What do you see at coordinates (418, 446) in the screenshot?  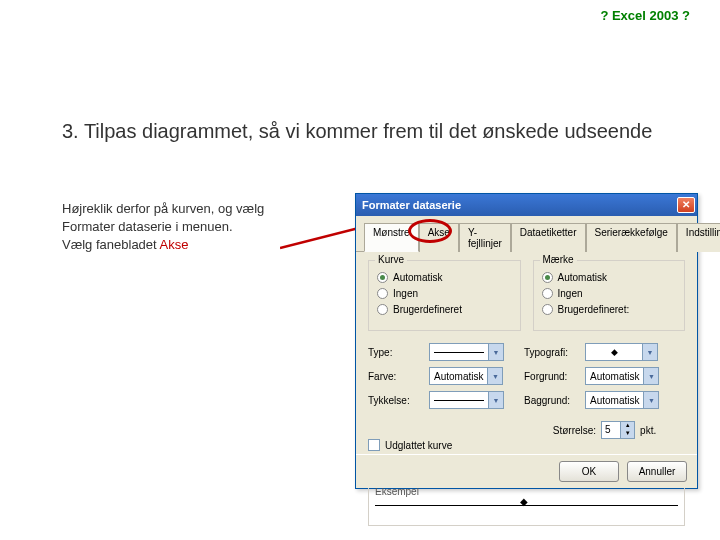 I see `udglattet-label: Udglattet kurve` at bounding box center [418, 446].